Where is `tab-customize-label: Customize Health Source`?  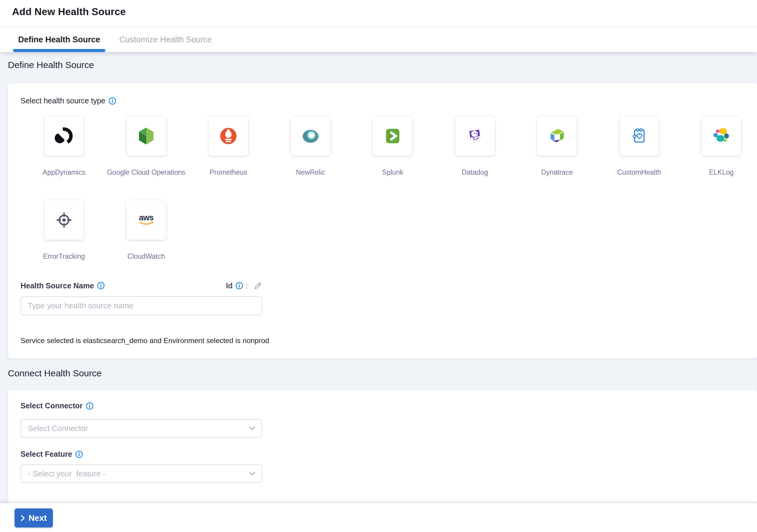
tab-customize-label: Customize Health Source is located at coordinates (166, 40).